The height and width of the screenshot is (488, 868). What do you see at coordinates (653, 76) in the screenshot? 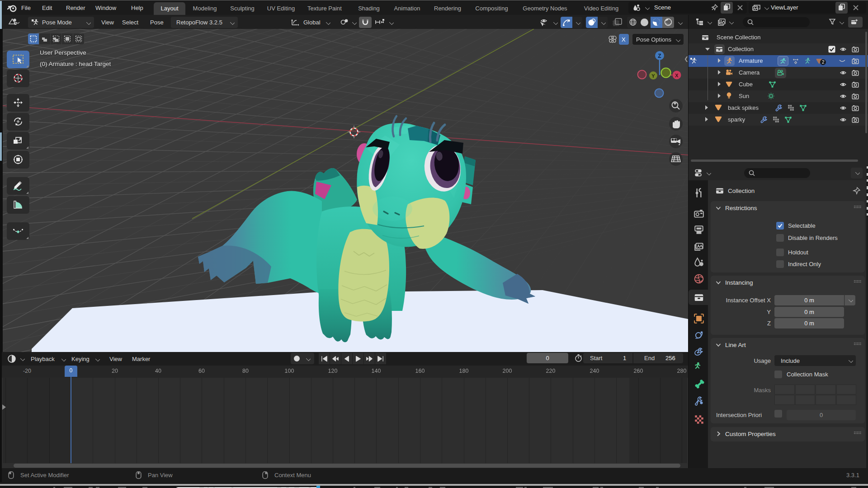
I see `svg-text: Y` at bounding box center [653, 76].